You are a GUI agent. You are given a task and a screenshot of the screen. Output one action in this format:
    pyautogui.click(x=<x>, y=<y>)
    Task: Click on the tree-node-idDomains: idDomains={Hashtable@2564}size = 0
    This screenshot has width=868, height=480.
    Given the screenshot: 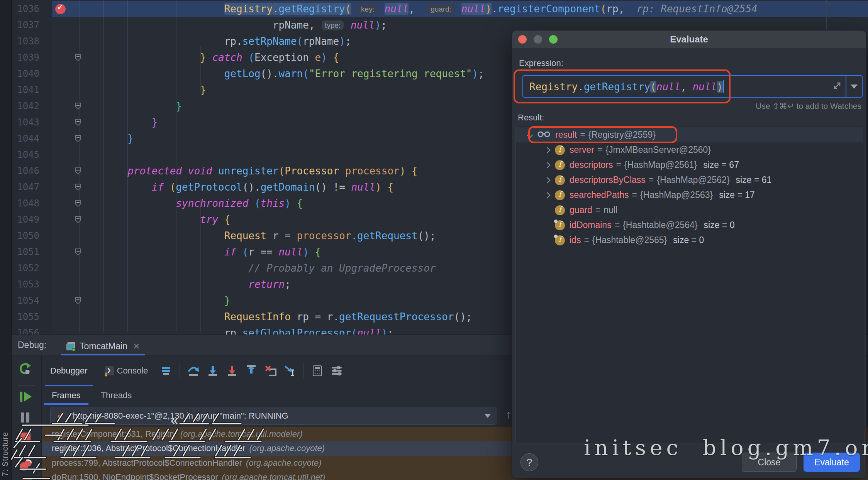 What is the action you would take?
    pyautogui.click(x=690, y=225)
    